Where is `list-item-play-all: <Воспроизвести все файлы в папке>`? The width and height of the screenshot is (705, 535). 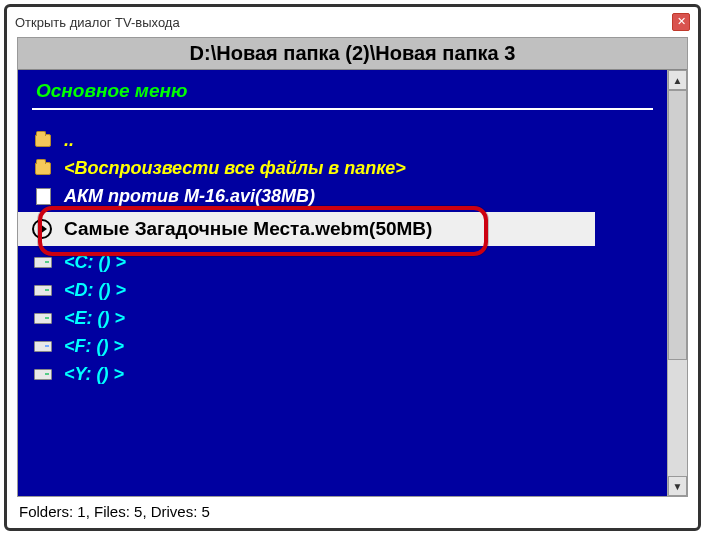
list-item-play-all: <Воспроизвести все файлы в папке> is located at coordinates (342, 168).